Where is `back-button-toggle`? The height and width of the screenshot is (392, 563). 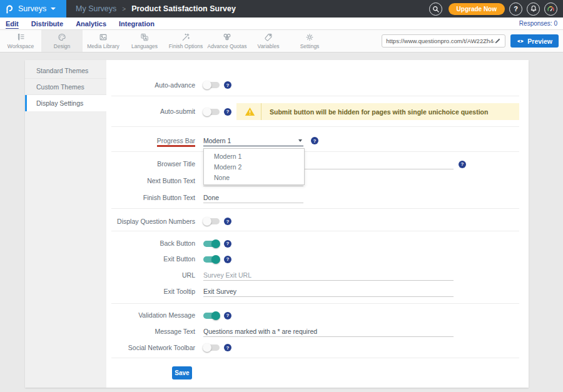 back-button-toggle is located at coordinates (211, 244).